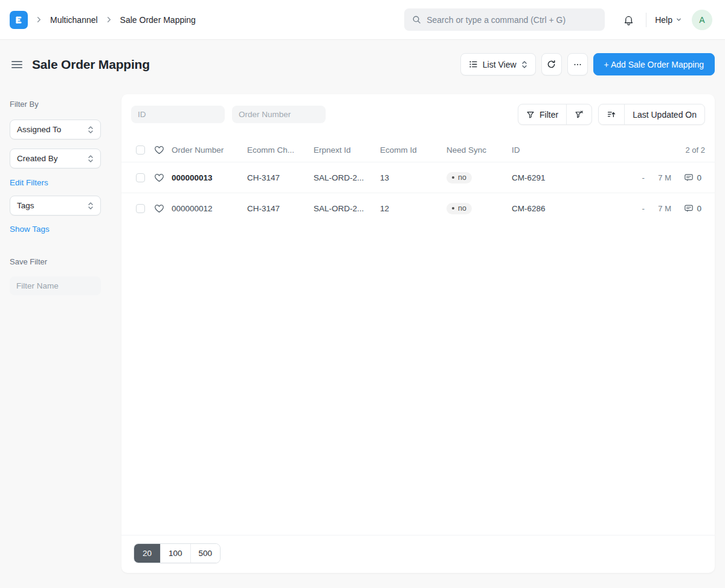 Image resolution: width=725 pixels, height=588 pixels. Describe the element at coordinates (679, 19) in the screenshot. I see `chevron-down-icon` at that location.